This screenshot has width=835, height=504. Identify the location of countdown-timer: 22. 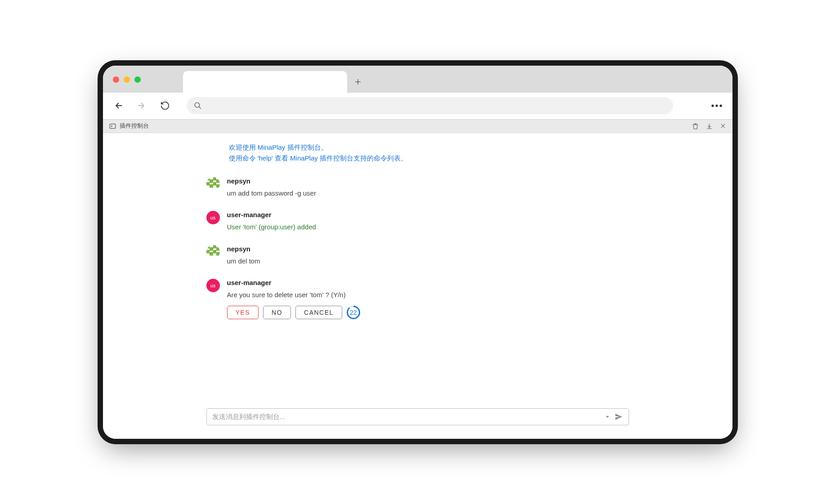
(353, 312).